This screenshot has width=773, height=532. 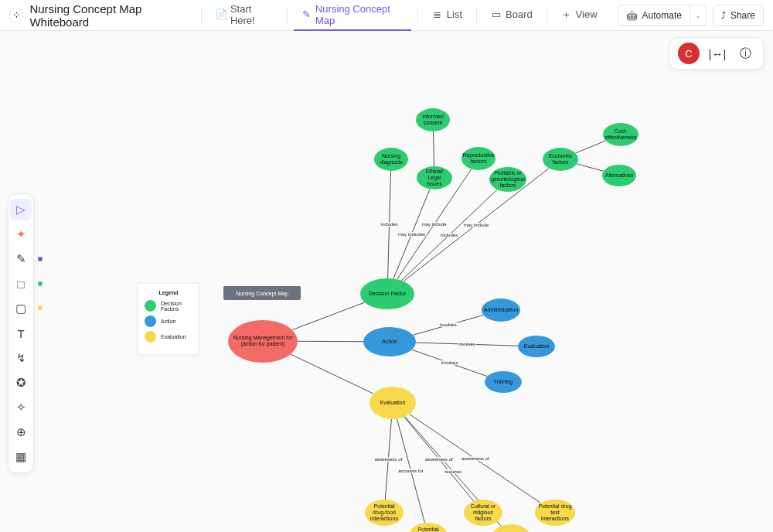 What do you see at coordinates (717, 53) in the screenshot?
I see `fit-width-icon: |↔|` at bounding box center [717, 53].